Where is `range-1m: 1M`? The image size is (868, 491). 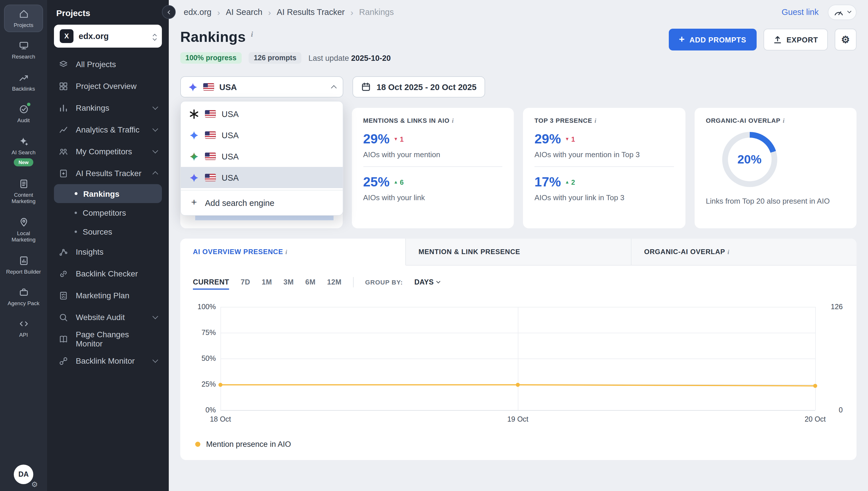 range-1m: 1M is located at coordinates (267, 284).